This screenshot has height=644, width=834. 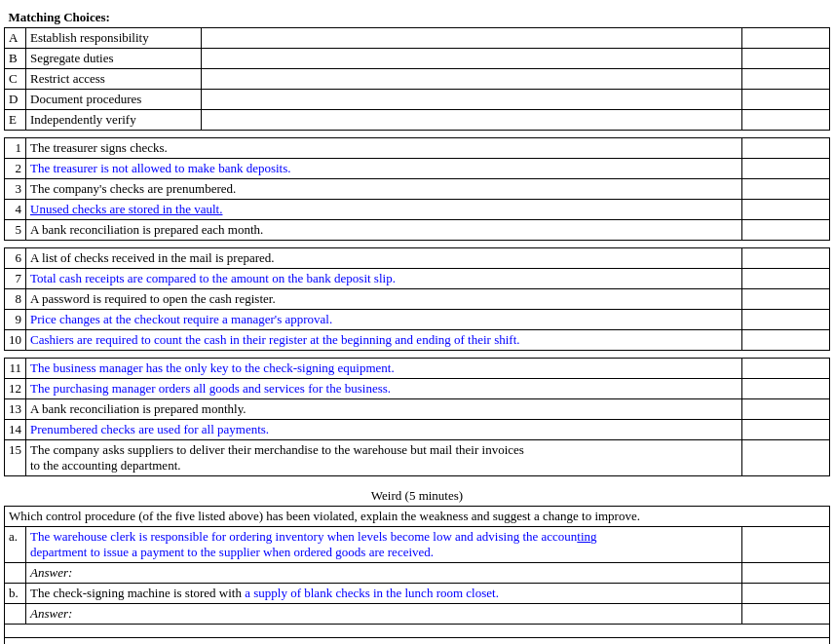 I want to click on weird-answer-b-em: Answer:, so click(x=51, y=614).